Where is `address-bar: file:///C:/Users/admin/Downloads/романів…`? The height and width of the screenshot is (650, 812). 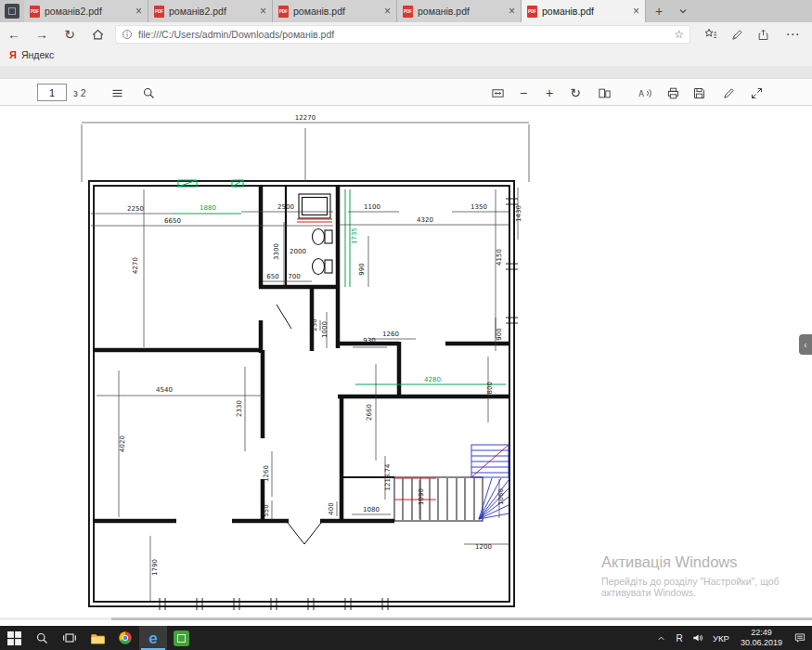 address-bar: file:///C:/Users/admin/Downloads/романів… is located at coordinates (403, 34).